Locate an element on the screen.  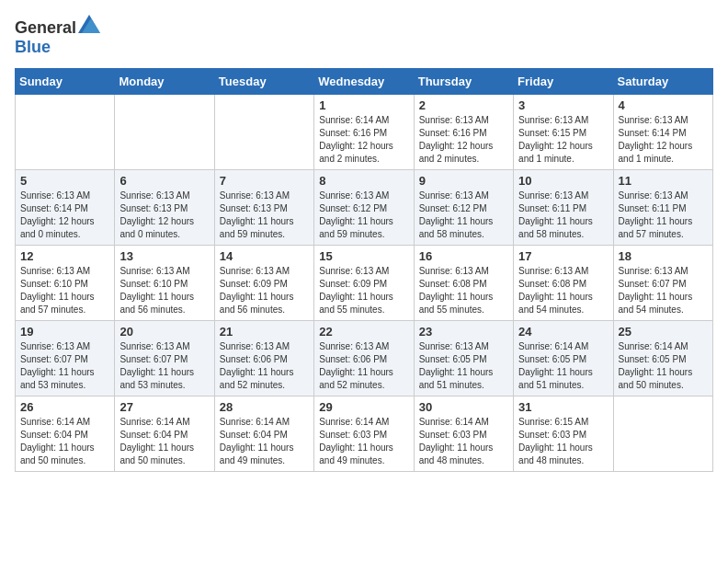
day-number: 22 is located at coordinates (364, 331).